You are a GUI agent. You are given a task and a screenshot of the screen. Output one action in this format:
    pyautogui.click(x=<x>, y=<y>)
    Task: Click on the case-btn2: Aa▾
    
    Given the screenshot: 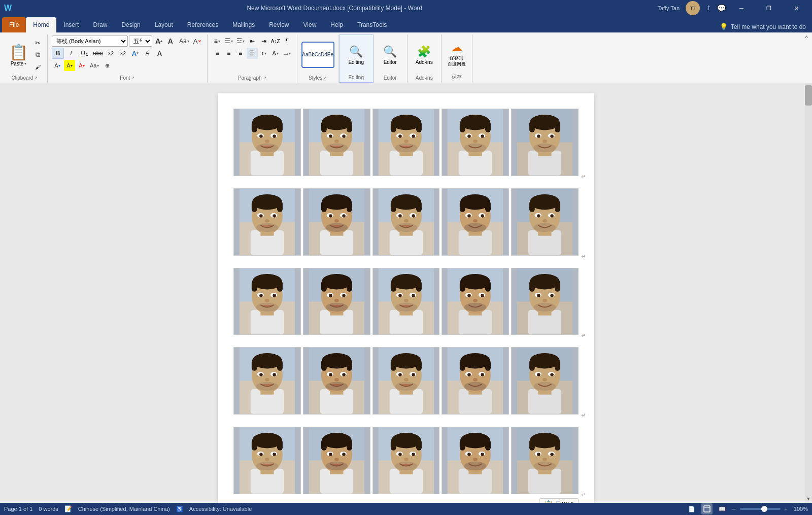 What is the action you would take?
    pyautogui.click(x=94, y=65)
    